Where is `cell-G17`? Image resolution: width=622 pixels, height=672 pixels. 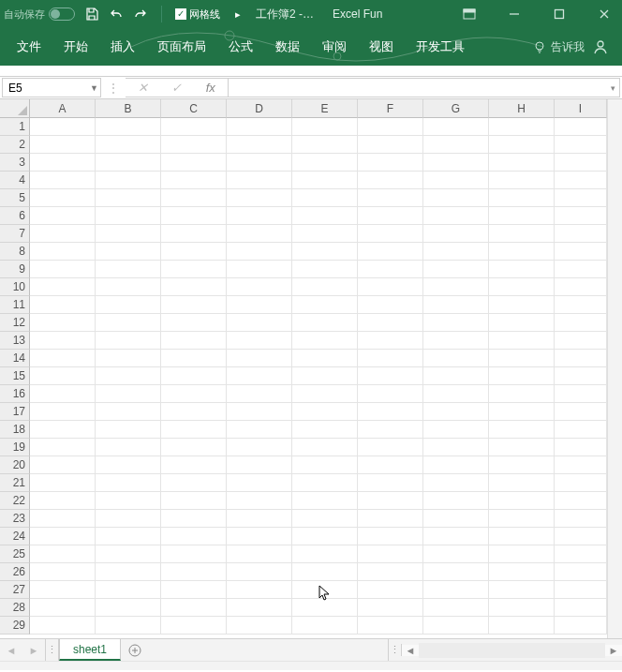
cell-G17 is located at coordinates (456, 411).